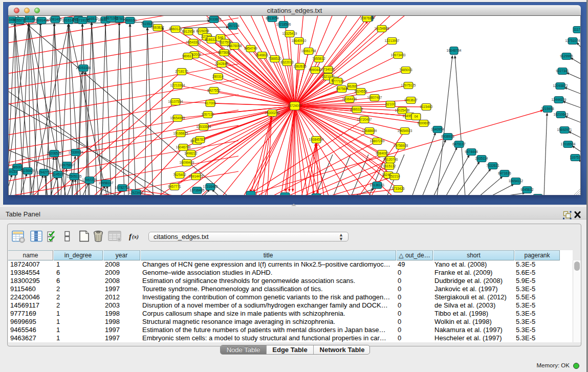 Image resolution: width=588 pixels, height=372 pixels. I want to click on svg-text: 19756928, so click(401, 145).